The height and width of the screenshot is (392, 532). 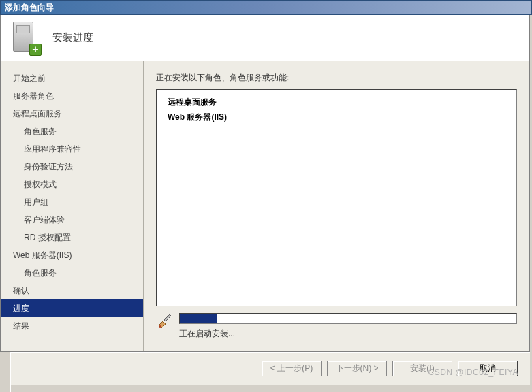 I want to click on progress-area: 正在启动安装..., so click(x=337, y=329).